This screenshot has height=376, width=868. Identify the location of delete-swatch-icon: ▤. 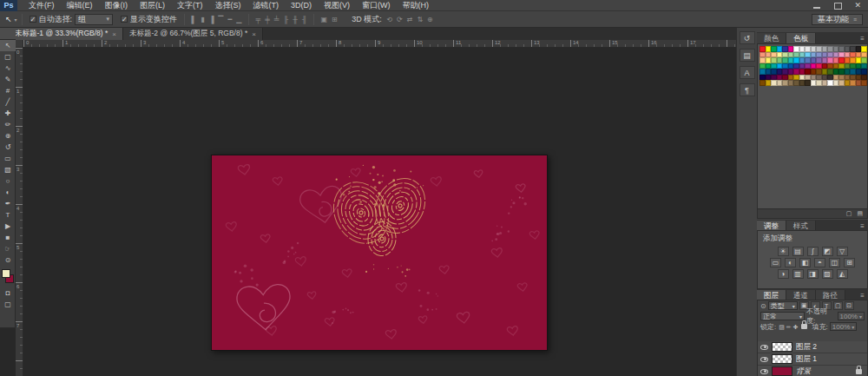
(859, 214).